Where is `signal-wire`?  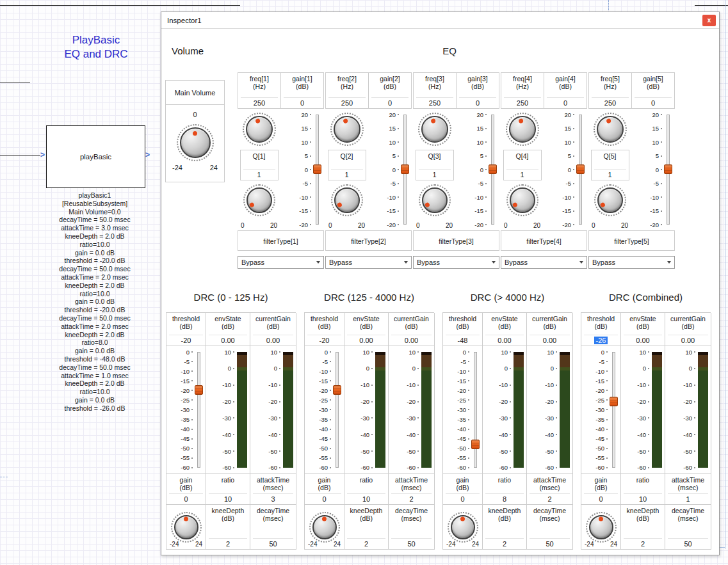 signal-wire is located at coordinates (711, 5).